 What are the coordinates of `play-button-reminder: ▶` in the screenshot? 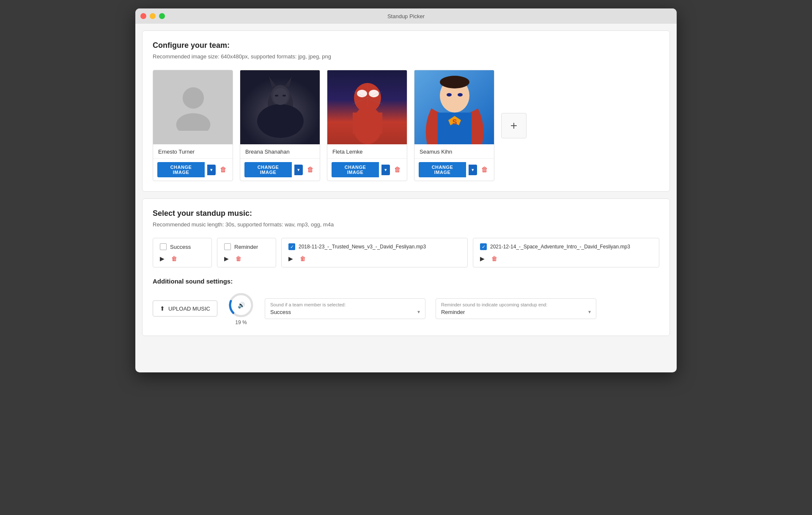 It's located at (227, 259).